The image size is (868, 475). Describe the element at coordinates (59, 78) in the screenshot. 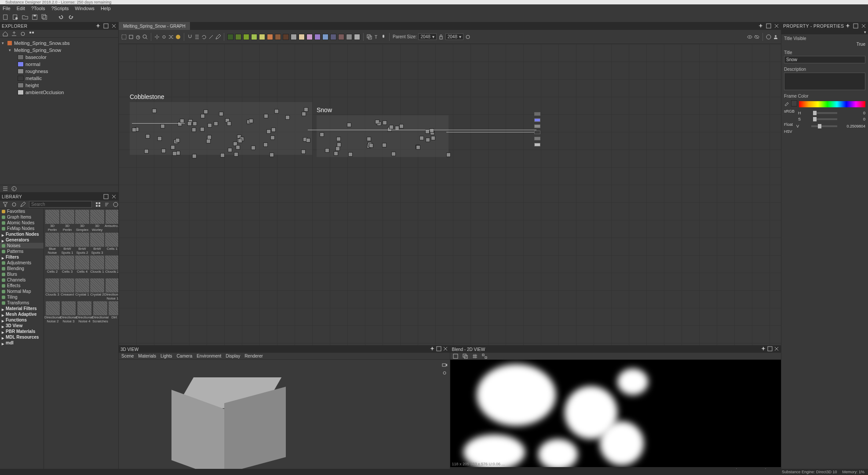

I see `output-metallic: metallic` at that location.